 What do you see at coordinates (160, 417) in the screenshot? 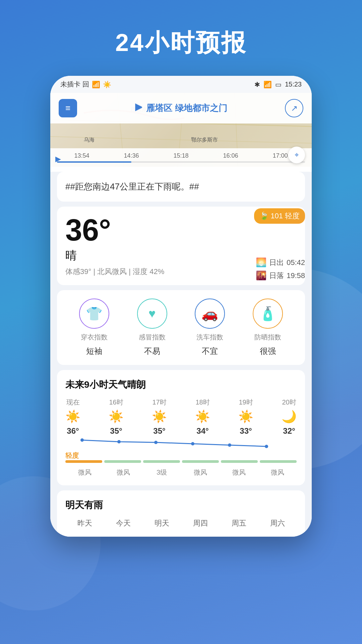
I see `hour-icon-17: ☀️` at bounding box center [160, 417].